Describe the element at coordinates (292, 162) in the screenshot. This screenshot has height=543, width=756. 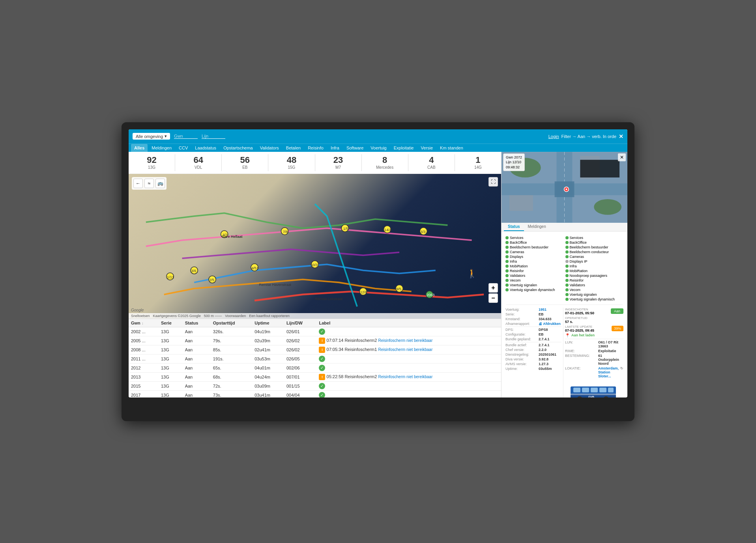
I see `stat-48: 48 15G` at that location.